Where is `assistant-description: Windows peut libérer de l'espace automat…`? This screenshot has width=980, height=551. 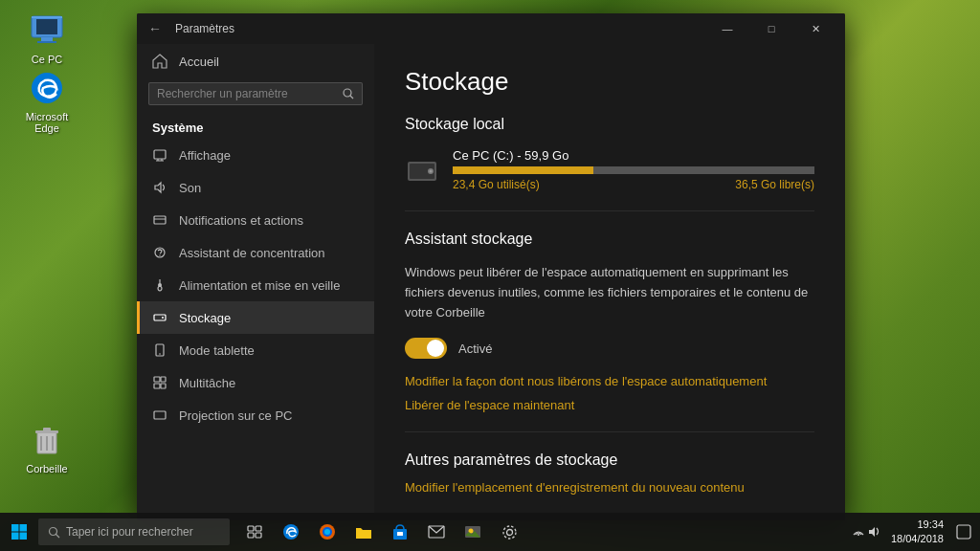
assistant-description: Windows peut libérer de l'espace automat… is located at coordinates (610, 293).